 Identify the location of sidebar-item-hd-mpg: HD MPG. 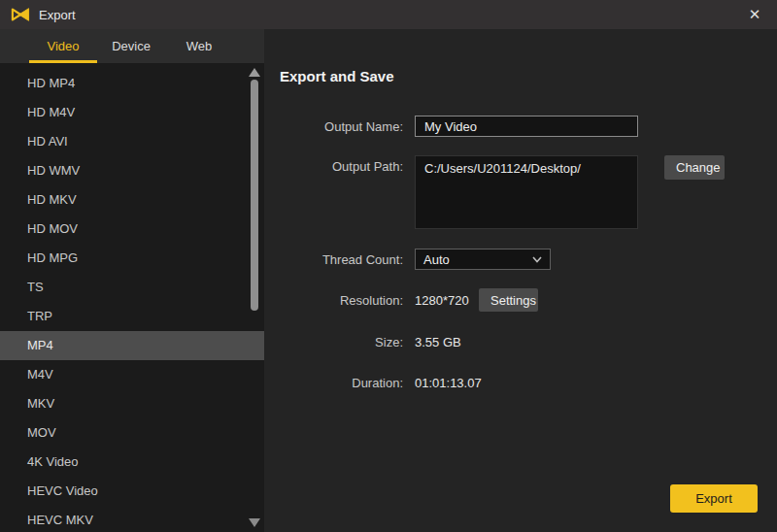
(132, 258).